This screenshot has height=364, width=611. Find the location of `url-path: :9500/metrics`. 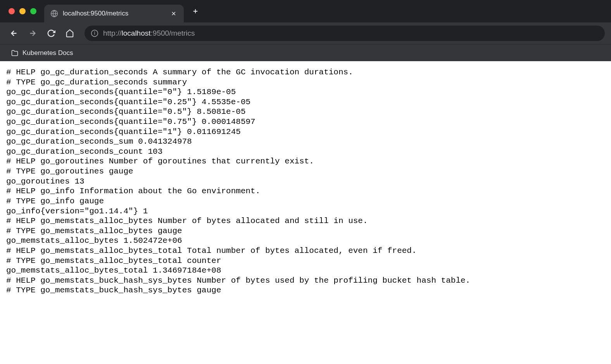

url-path: :9500/metrics is located at coordinates (173, 33).